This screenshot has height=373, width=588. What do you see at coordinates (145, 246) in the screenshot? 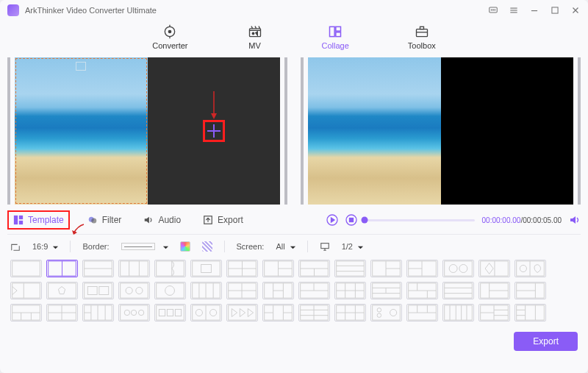
I see `border-style-dropdown` at bounding box center [145, 246].